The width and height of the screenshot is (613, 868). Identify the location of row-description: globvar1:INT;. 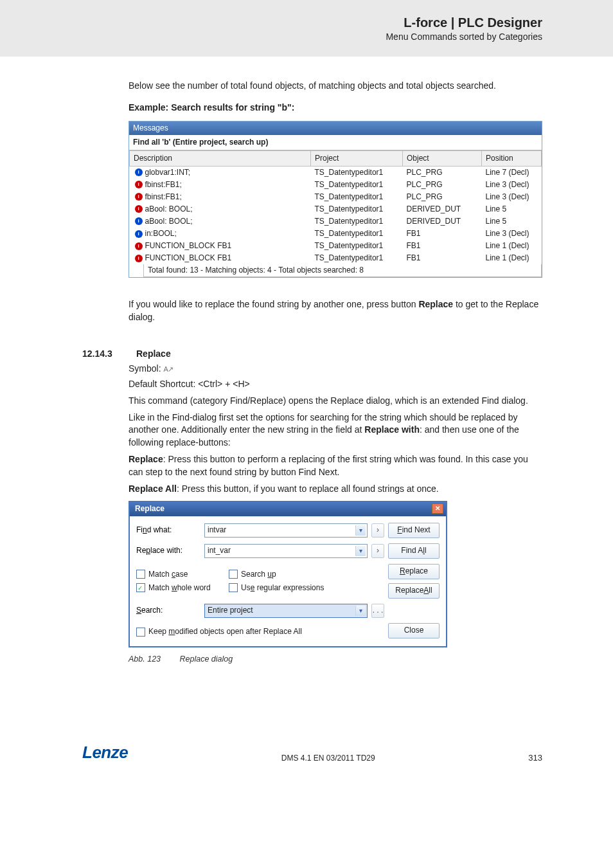
(168, 172).